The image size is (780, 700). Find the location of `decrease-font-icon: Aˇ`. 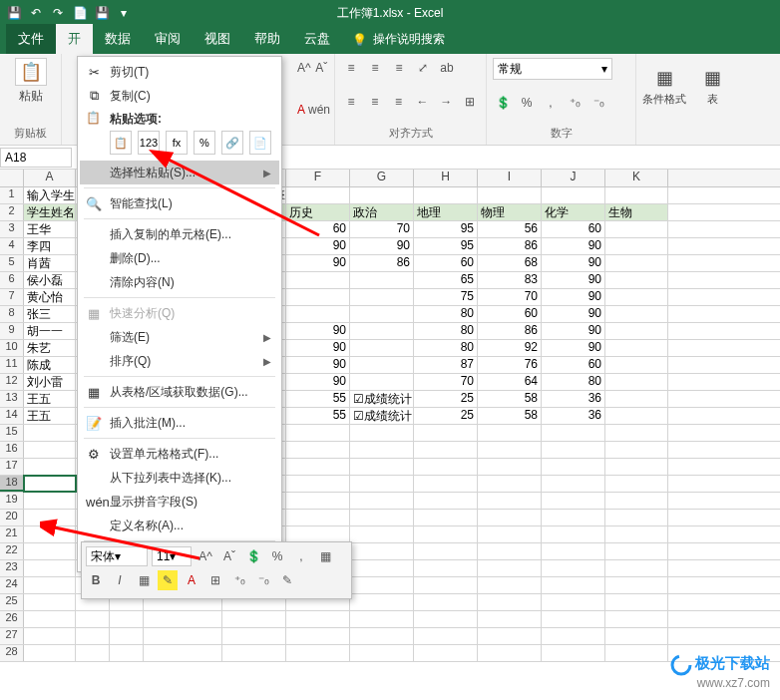

decrease-font-icon: Aˇ is located at coordinates (321, 68).